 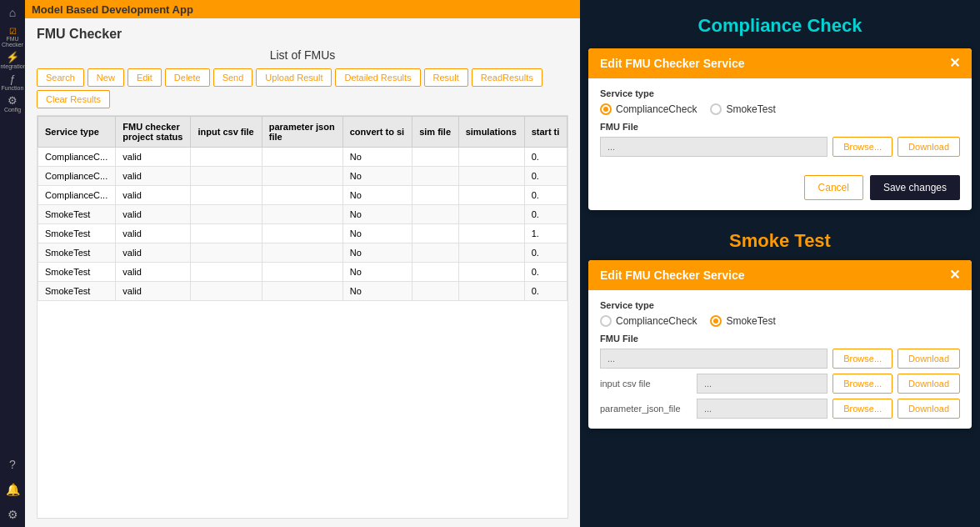 I want to click on input-csv-browse-button: Browse..., so click(x=862, y=384).